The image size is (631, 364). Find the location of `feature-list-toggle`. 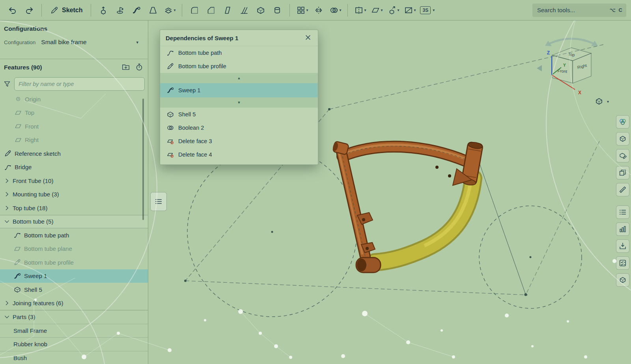

feature-list-toggle is located at coordinates (159, 202).